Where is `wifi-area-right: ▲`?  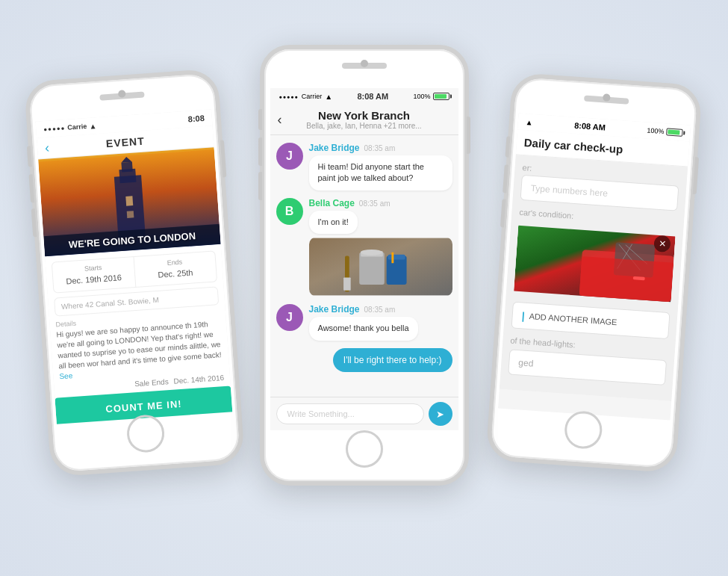
wifi-area-right: ▲ is located at coordinates (529, 123).